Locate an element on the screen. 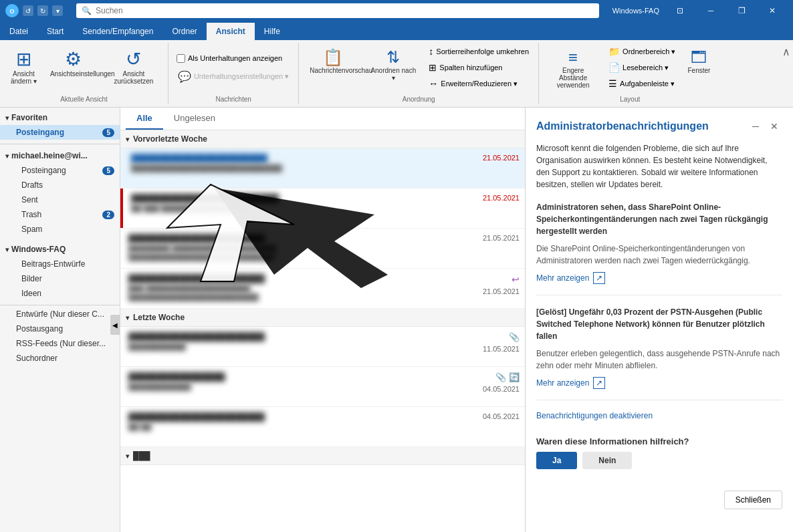 The height and width of the screenshot is (532, 793). tab-senden-empfangen: Senden/Empfangen is located at coordinates (118, 31).